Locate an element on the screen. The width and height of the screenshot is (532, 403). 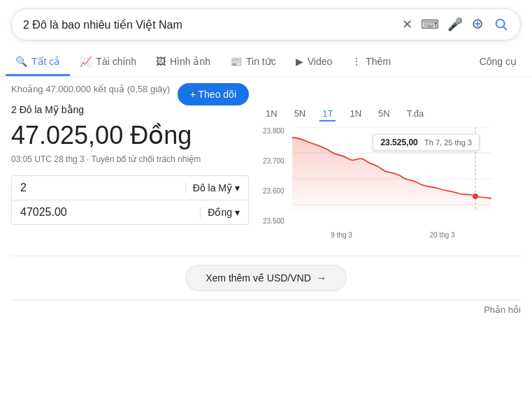
more-info-label: Xem thêm về USD/VND is located at coordinates (259, 278).